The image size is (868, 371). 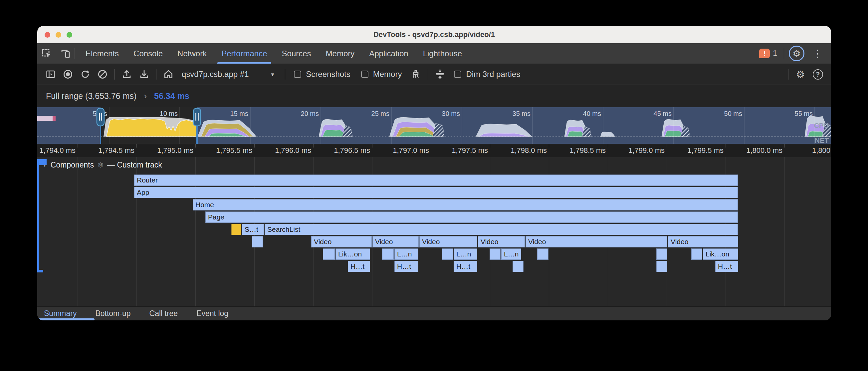 What do you see at coordinates (293, 150) in the screenshot?
I see `ruler-label: 1,796.0 ms` at bounding box center [293, 150].